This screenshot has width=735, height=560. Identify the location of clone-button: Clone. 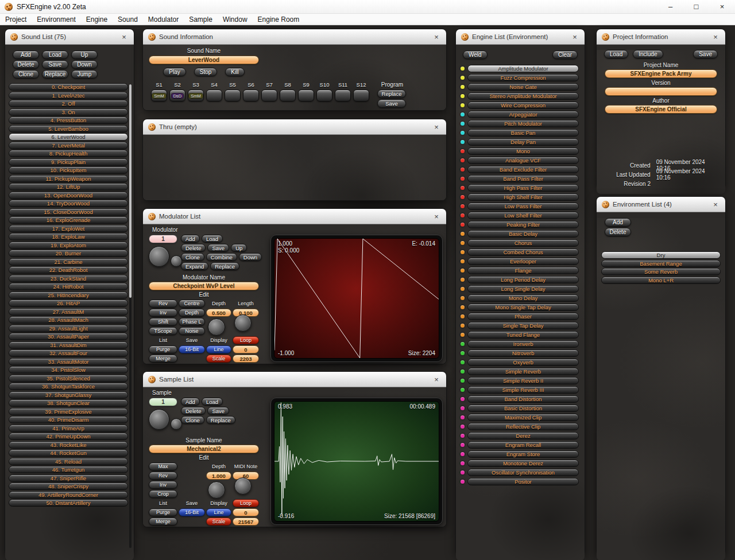
(193, 257).